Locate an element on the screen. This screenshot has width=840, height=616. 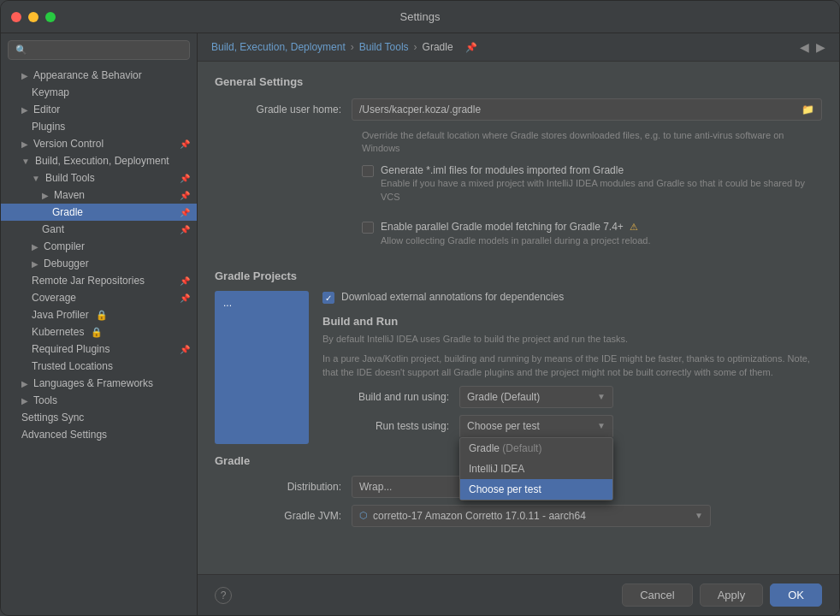
sidebar-item-languages: ▶ Languages & Frameworks is located at coordinates (99, 383).